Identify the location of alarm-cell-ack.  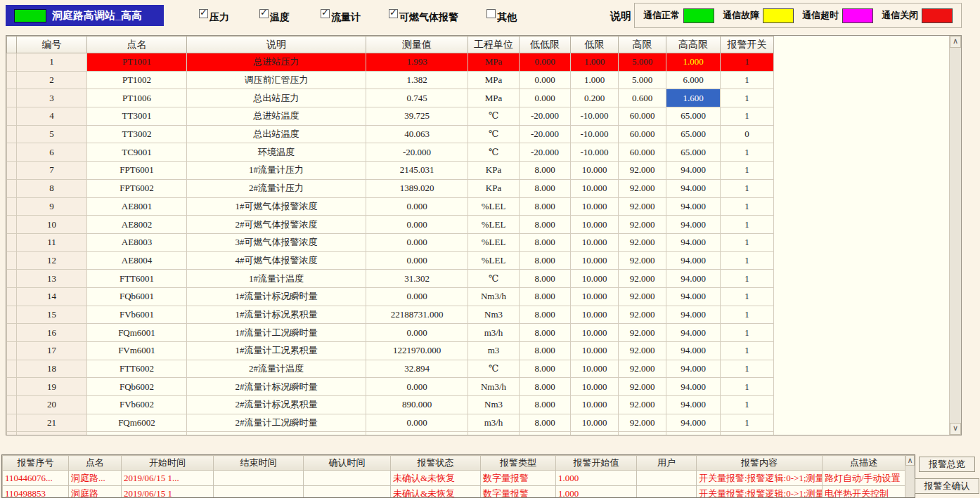
(347, 492).